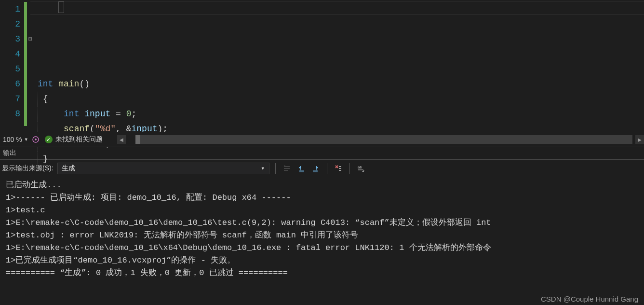 This screenshot has width=644, height=305. Describe the element at coordinates (53, 114) in the screenshot. I see `code-token` at that location.